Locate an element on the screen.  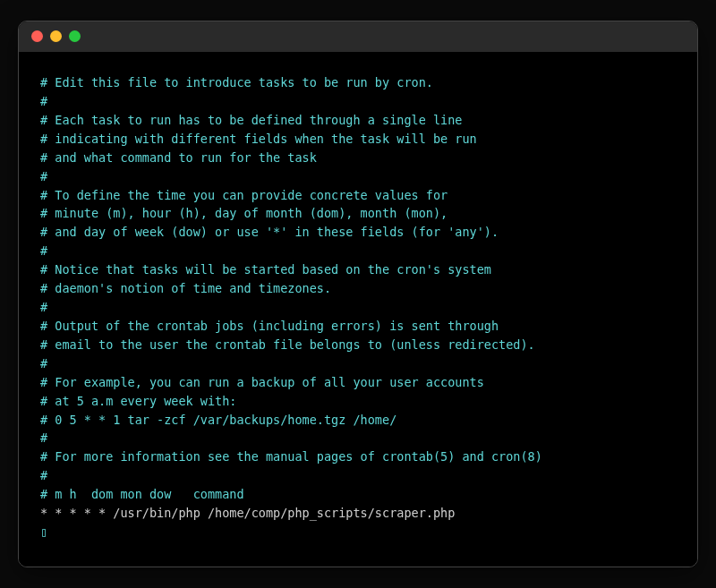
file-line: # at 5 a.m every week with: is located at coordinates (358, 401).